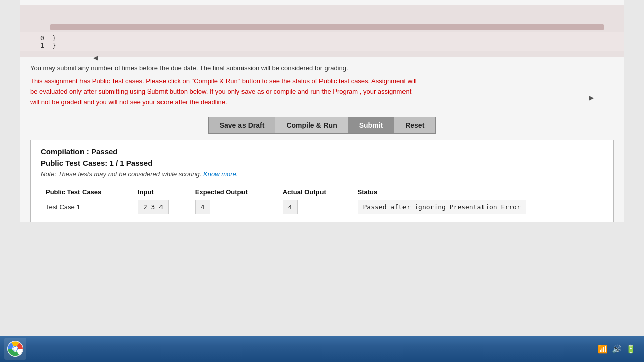 Image resolution: width=644 pixels, height=362 pixels. I want to click on speaker-icon: 🔊, so click(617, 349).